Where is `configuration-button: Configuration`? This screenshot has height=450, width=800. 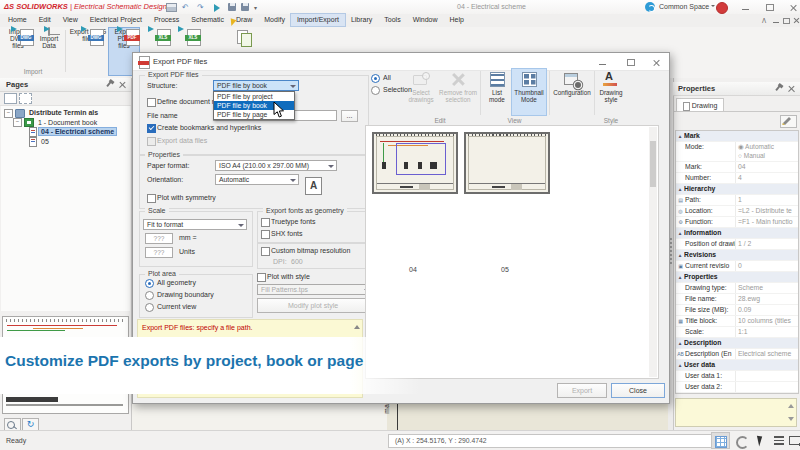
configuration-button: Configuration is located at coordinates (572, 92).